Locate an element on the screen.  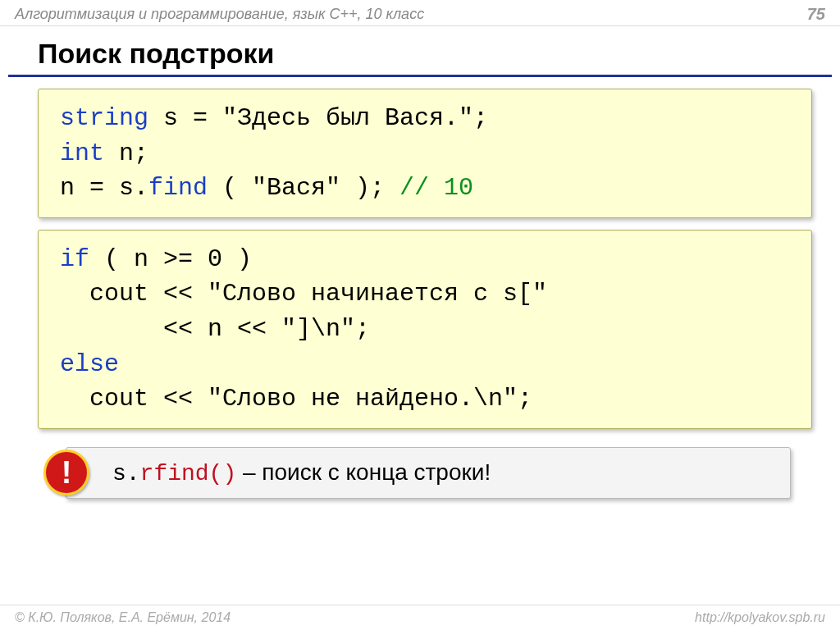
code-text: ( "Вася" ); is located at coordinates (304, 188).